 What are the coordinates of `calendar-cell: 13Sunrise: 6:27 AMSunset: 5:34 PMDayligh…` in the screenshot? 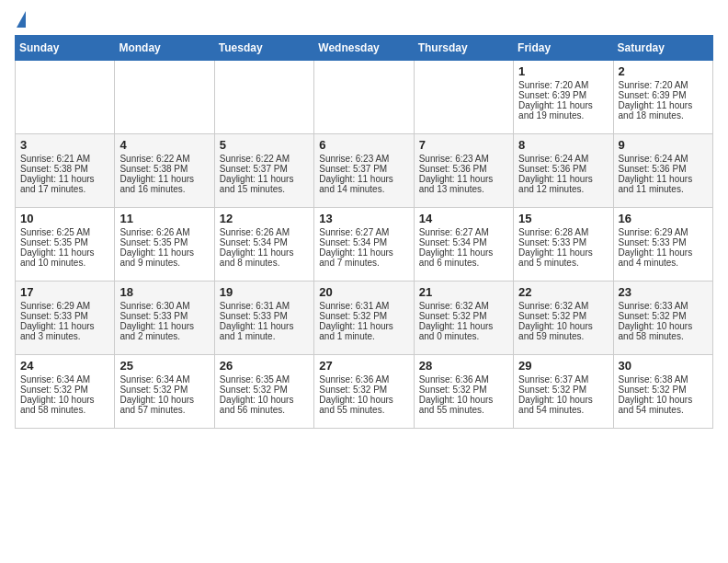 It's located at (364, 245).